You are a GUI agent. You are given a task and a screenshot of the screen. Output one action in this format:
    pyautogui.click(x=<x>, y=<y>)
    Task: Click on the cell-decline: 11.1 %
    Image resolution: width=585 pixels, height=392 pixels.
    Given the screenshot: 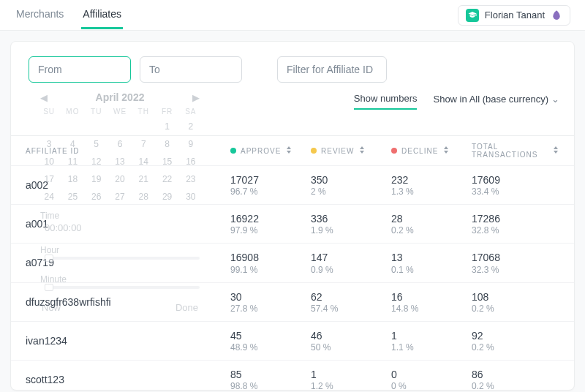 What is the action you would take?
    pyautogui.click(x=431, y=341)
    